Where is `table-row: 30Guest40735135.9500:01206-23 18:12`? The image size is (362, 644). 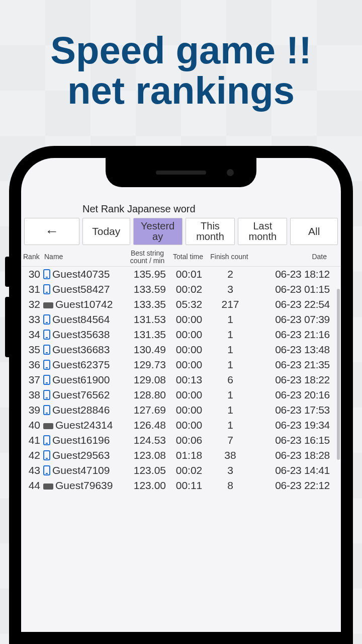 table-row: 30Guest40735135.9500:01206-23 18:12 is located at coordinates (181, 274).